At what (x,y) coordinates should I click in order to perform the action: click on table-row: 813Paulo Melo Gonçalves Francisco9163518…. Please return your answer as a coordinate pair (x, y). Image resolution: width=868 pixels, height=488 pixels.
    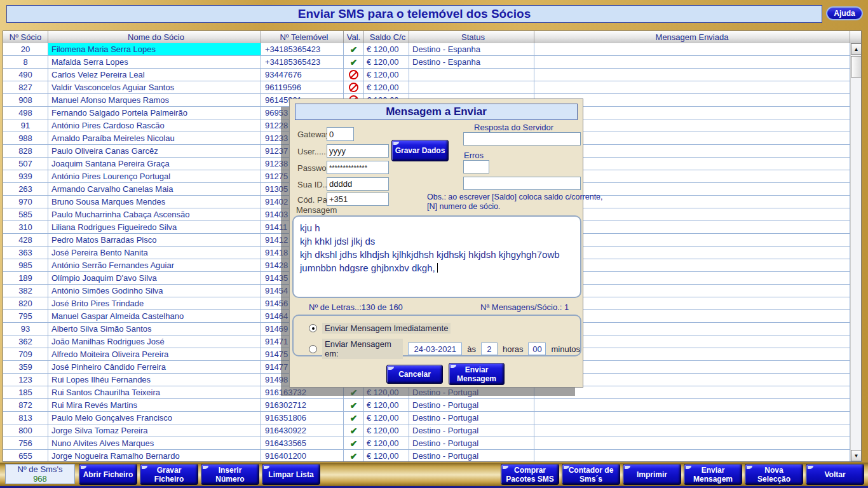
    Looking at the image, I should click on (427, 418).